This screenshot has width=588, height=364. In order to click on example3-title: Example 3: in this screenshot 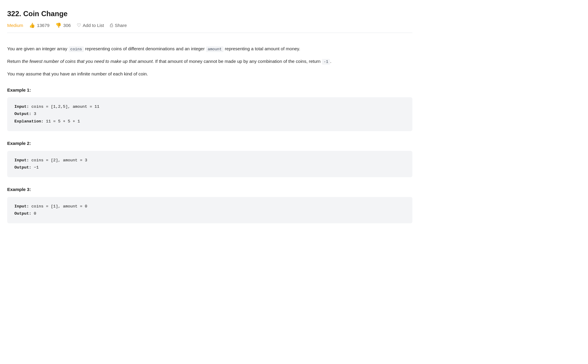, I will do `click(210, 189)`.